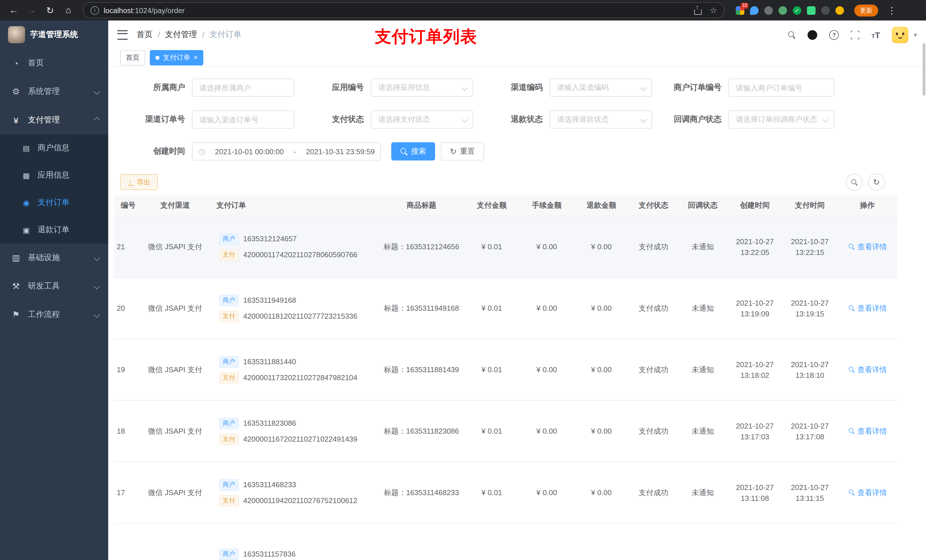 The width and height of the screenshot is (926, 560). What do you see at coordinates (128, 431) in the screenshot?
I see `cell-id: 18` at bounding box center [128, 431].